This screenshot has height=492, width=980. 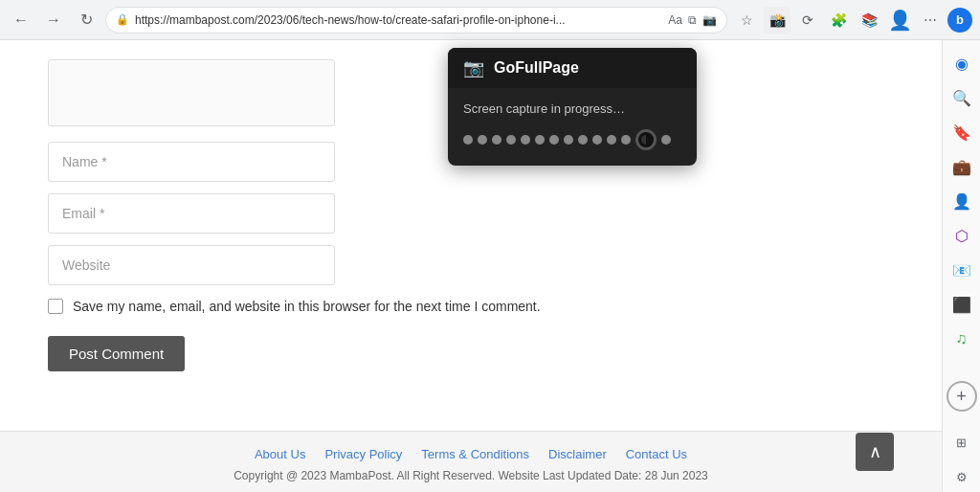 What do you see at coordinates (746, 20) in the screenshot?
I see `favorites-icon: ☆` at bounding box center [746, 20].